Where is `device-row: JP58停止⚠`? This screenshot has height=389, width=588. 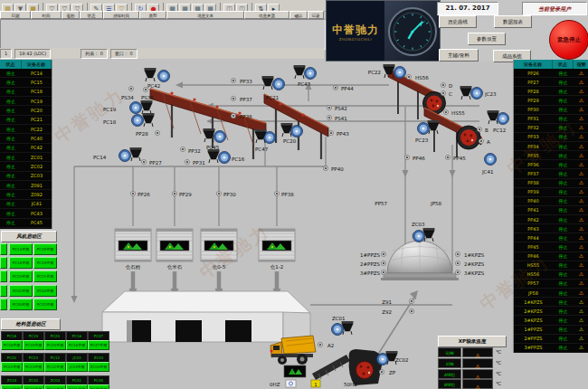 device-row: JP58停止⚠ is located at coordinates (551, 293).